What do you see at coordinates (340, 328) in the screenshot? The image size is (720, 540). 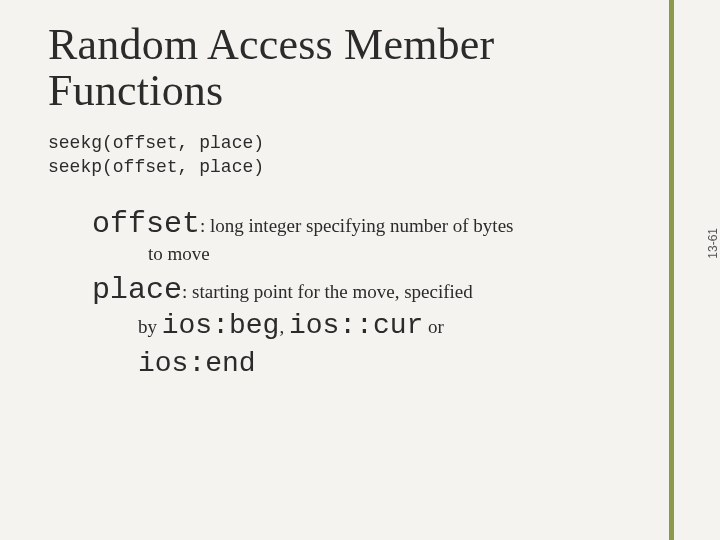 I see `definition-place: place: starting point for the move, spec…` at bounding box center [340, 328].